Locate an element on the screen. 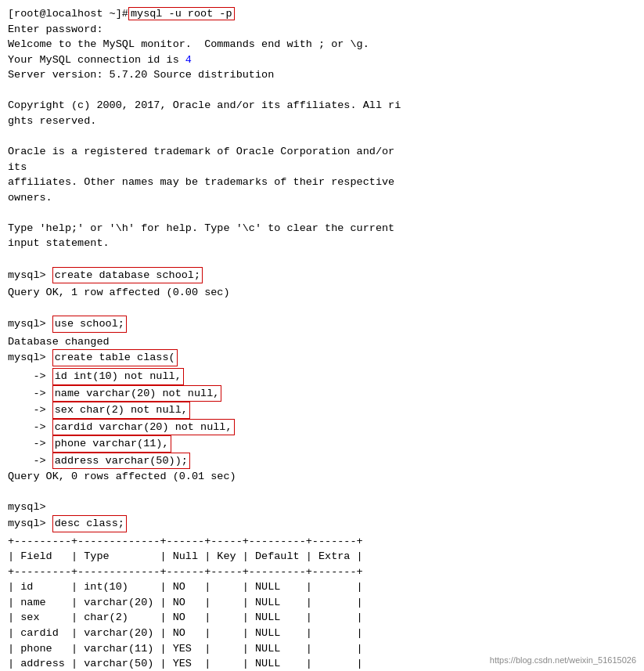 The width and height of the screenshot is (644, 671). cmd3-line: mysql> create table class( is located at coordinates (322, 358).